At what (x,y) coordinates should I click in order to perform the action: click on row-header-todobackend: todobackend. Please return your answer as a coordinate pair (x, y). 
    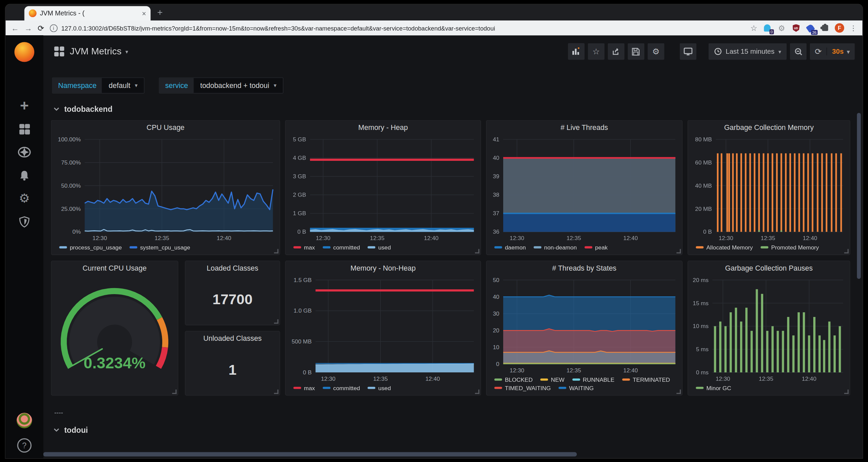
    Looking at the image, I should click on (454, 109).